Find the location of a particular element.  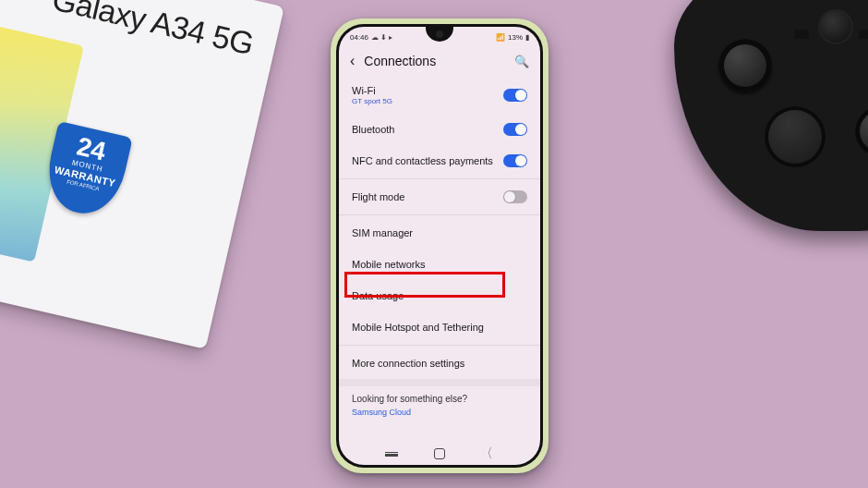

page-title: Connections is located at coordinates (434, 61).